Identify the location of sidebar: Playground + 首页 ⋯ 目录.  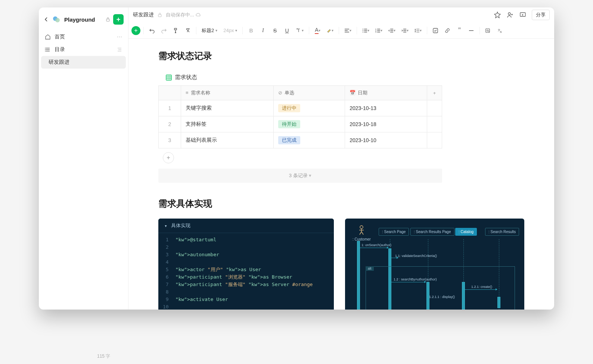
(84, 159).